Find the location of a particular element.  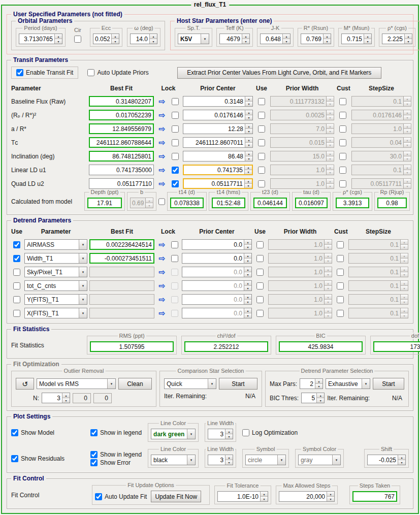

detrend-parameter-select: Sky/Pixel_T1 is located at coordinates (56, 272).